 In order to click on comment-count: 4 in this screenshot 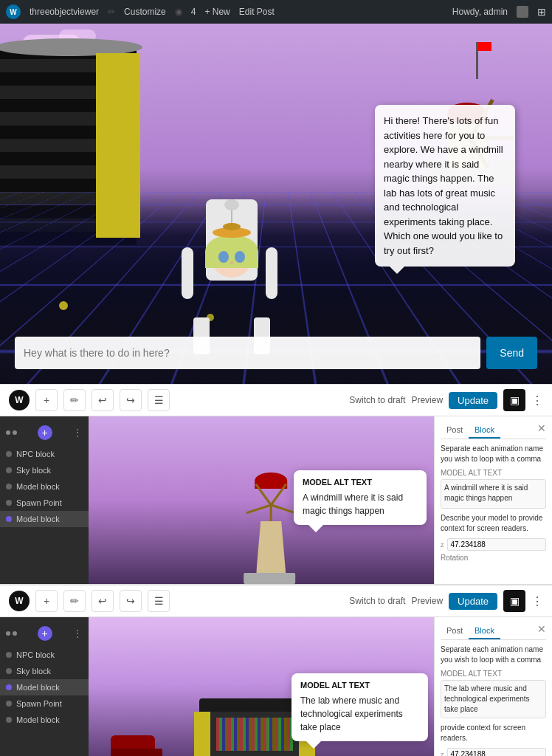, I will do `click(193, 12)`.